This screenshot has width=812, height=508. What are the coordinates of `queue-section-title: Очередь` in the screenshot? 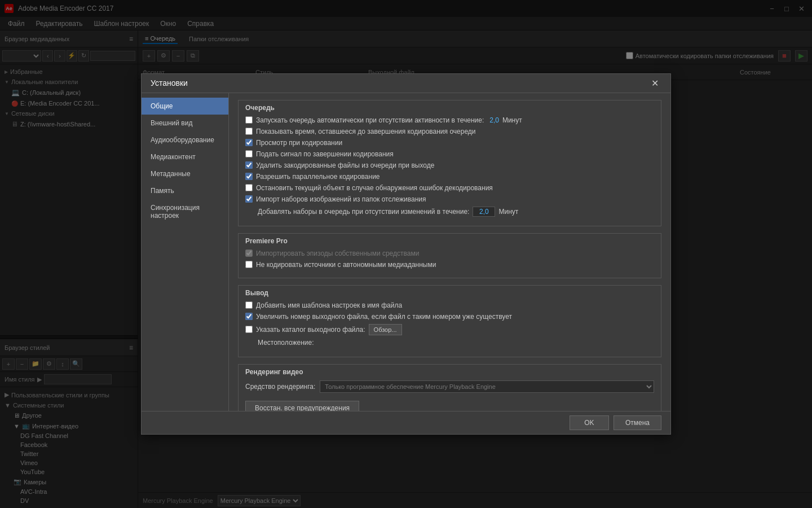 It's located at (450, 108).